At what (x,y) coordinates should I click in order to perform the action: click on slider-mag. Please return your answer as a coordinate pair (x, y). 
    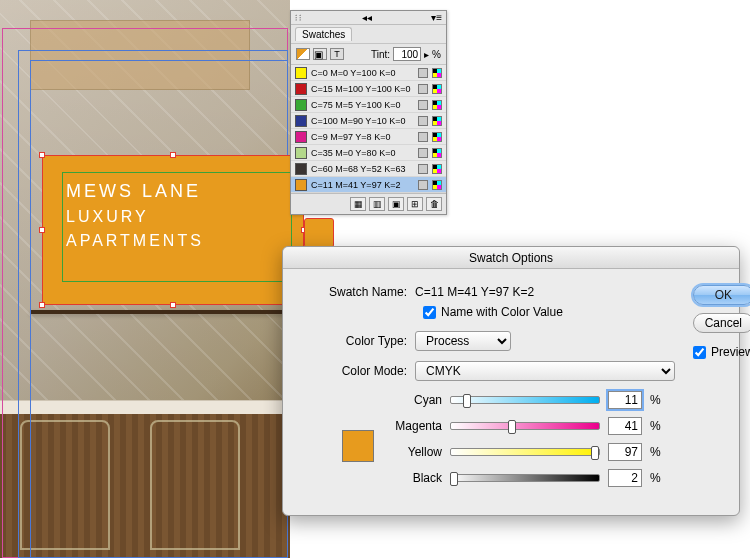
    Looking at the image, I should click on (525, 426).